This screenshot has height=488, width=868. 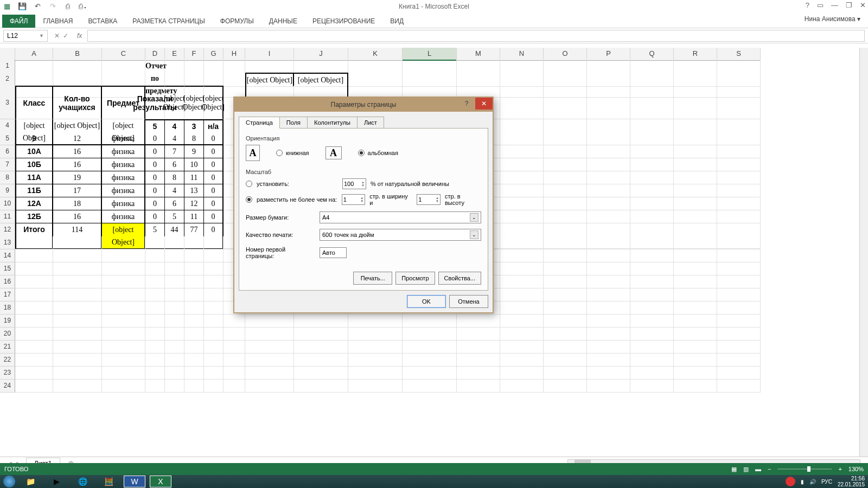 I want to click on properties-button: Свойства..., so click(x=460, y=278).